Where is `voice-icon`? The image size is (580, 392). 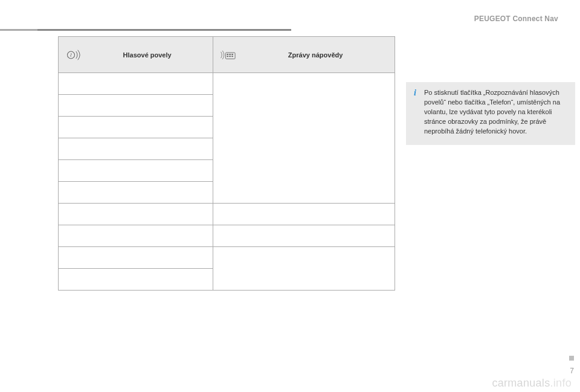
voice-icon is located at coordinates (74, 55).